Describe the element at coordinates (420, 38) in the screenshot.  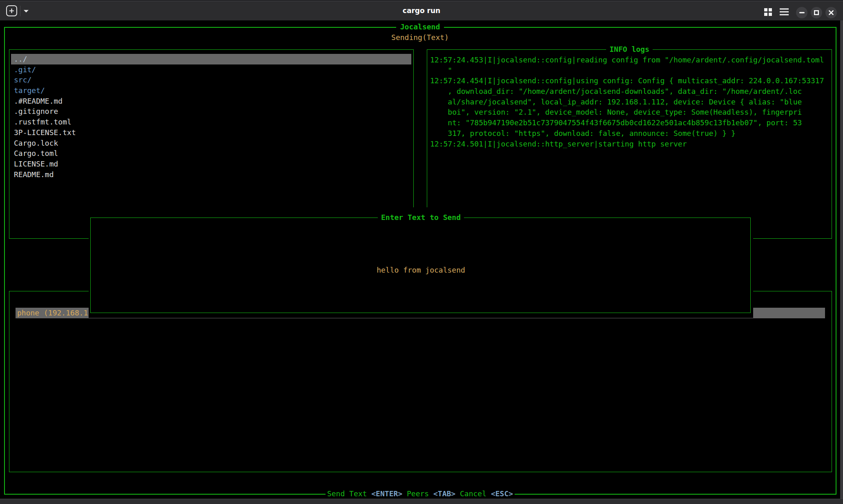
I see `app-mode-subtitle: Sending(Text)` at that location.